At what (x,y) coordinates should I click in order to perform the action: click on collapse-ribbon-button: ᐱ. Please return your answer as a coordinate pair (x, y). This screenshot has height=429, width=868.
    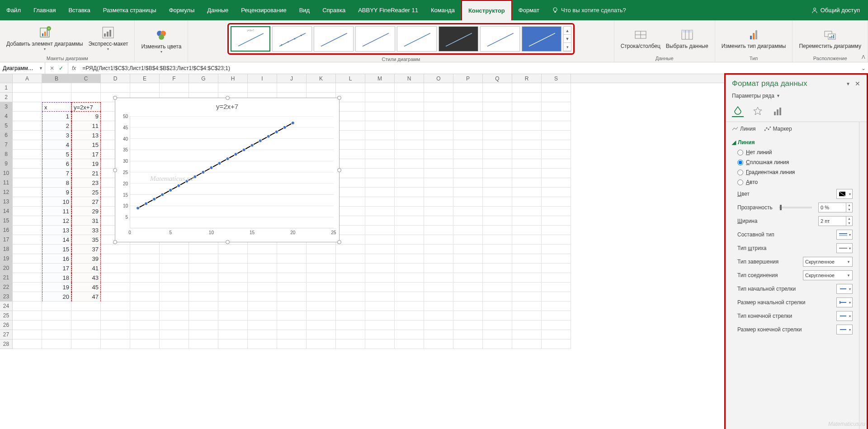
    Looking at the image, I should click on (863, 57).